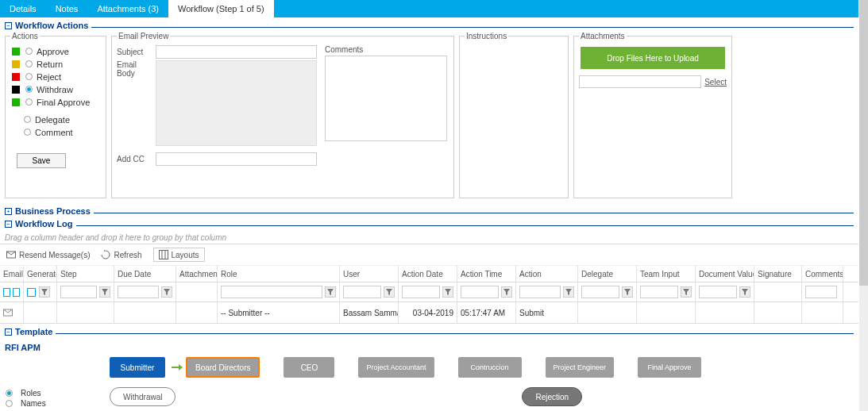 The image size is (868, 411). What do you see at coordinates (659, 292) in the screenshot?
I see `filter-input-team` at bounding box center [659, 292].